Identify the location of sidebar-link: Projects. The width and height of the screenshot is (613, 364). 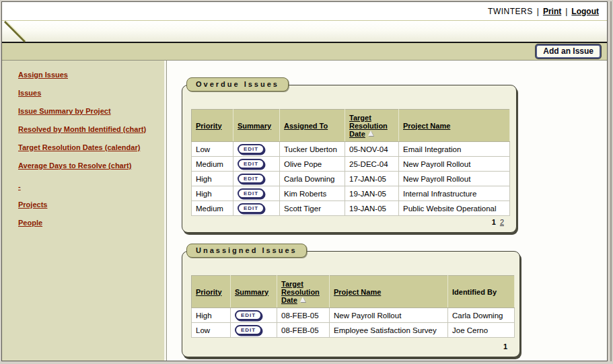
(32, 205).